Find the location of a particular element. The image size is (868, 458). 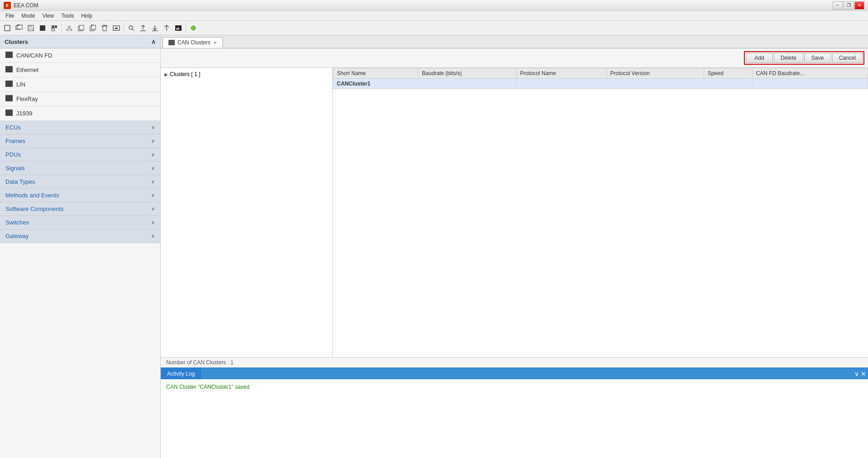

clusters-collapse-icon: ∧ is located at coordinates (153, 42).